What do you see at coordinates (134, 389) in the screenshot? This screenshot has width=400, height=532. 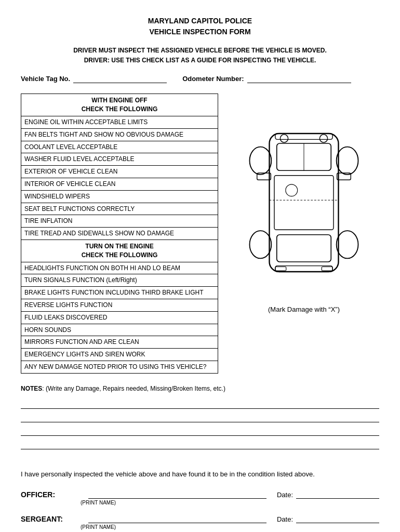 I see `notes-description: : (Write any Damage, Repairs needed, Mis…` at bounding box center [134, 389].